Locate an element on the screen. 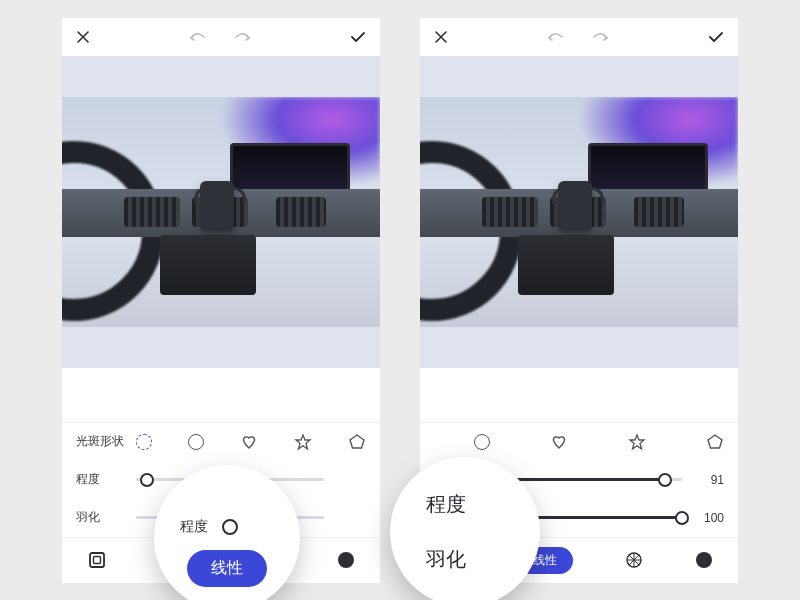 The height and width of the screenshot is (600, 800). degree-slider is located at coordinates (588, 480).